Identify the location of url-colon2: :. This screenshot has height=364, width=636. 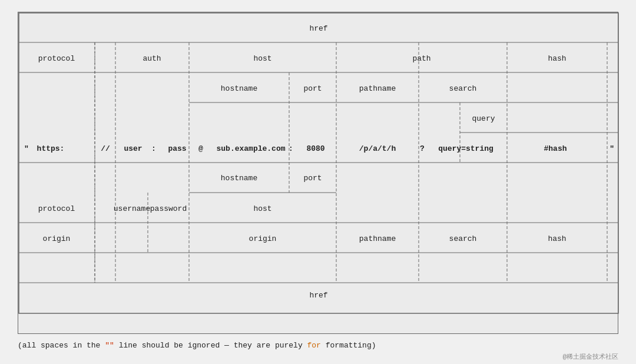
(291, 148).